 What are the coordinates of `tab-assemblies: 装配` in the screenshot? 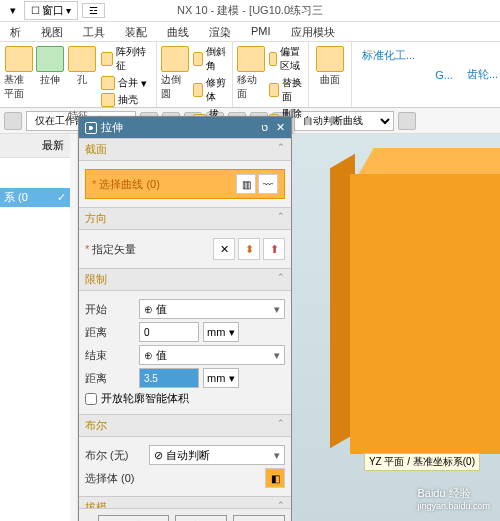 It's located at (136, 32).